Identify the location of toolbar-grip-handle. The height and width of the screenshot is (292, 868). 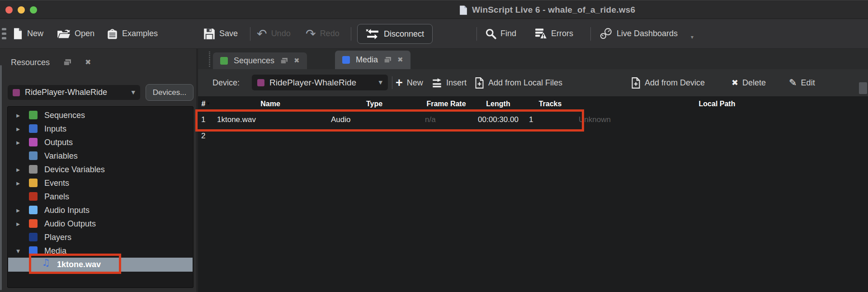
(4, 33).